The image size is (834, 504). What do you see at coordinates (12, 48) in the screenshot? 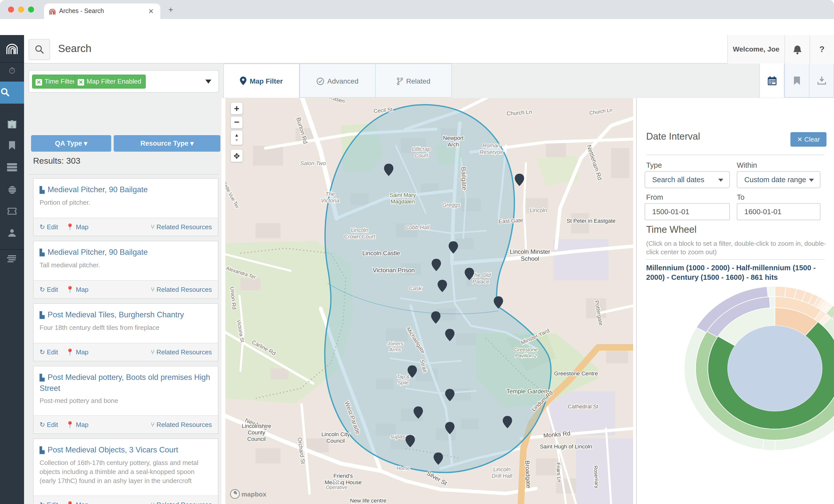
I see `arches-logo` at bounding box center [12, 48].